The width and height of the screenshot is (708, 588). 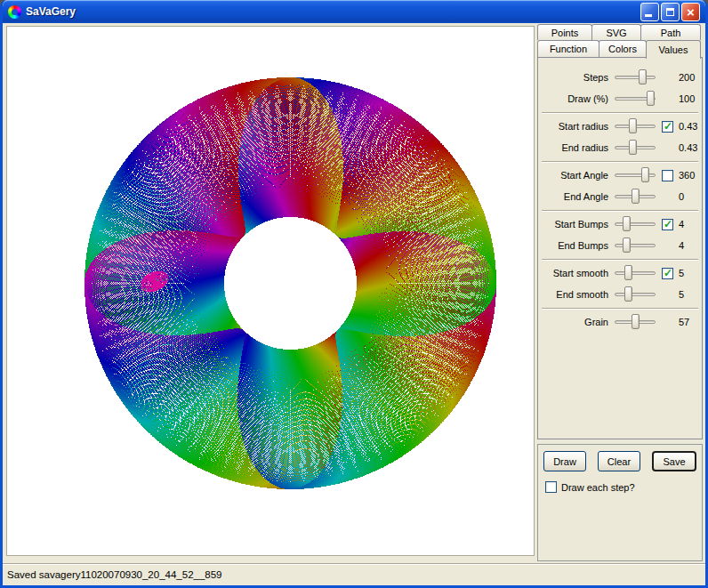 I want to click on tab-path: Path, so click(x=671, y=32).